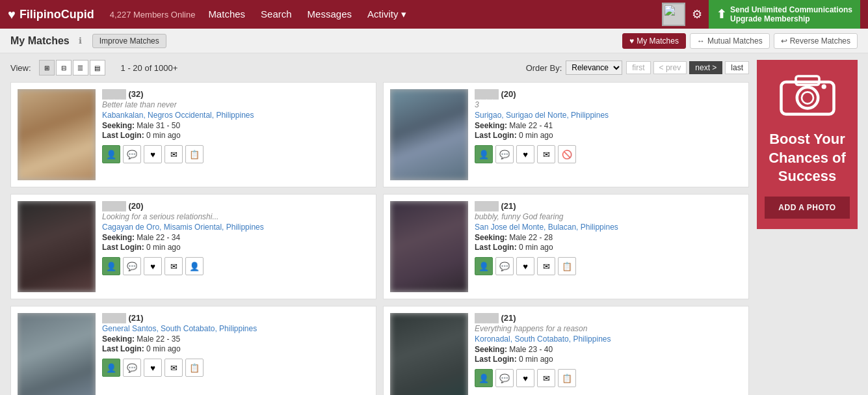 The height and width of the screenshot is (395, 868). What do you see at coordinates (609, 227) in the screenshot?
I see `match-location: San Jose del Monte, Bulacan, Philippines` at bounding box center [609, 227].